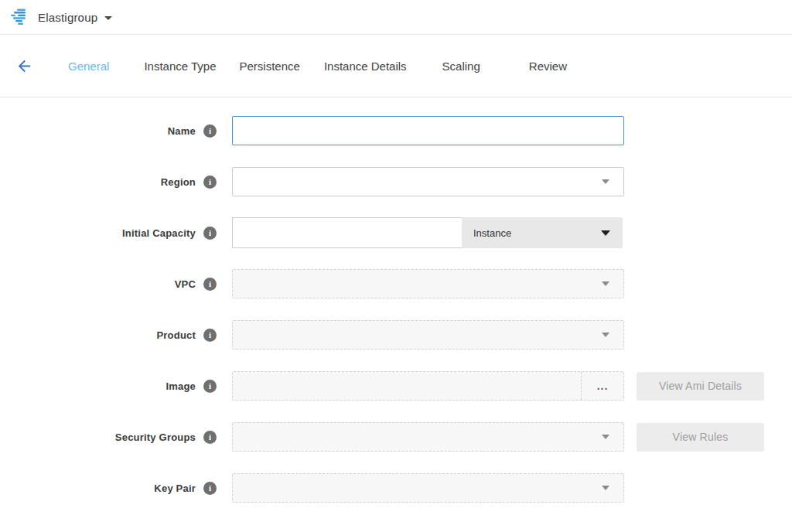 Image resolution: width=792 pixels, height=532 pixels. What do you see at coordinates (428, 182) in the screenshot?
I see `region-select` at bounding box center [428, 182].